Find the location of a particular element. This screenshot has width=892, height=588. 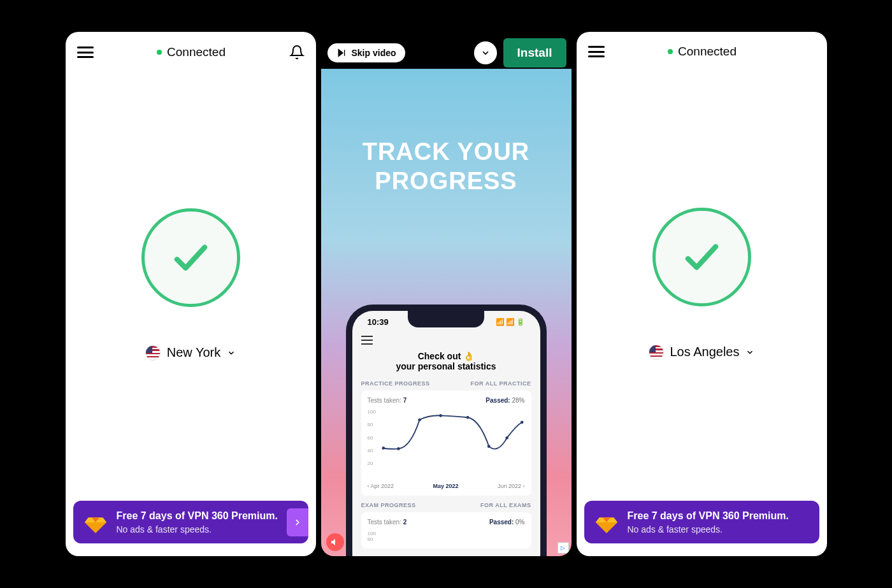

practice-title: PRACTICE PROGRESS is located at coordinates (396, 384).